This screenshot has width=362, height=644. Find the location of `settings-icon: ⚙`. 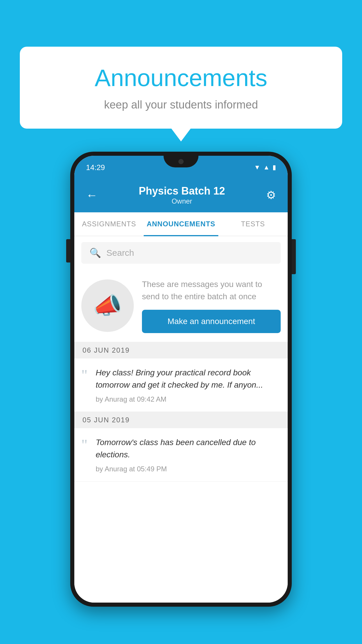

settings-icon: ⚙ is located at coordinates (271, 195).